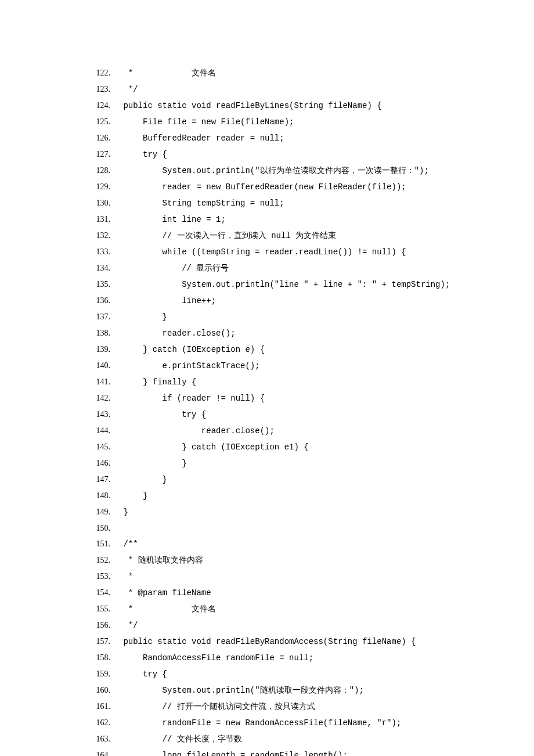 Image resolution: width=534 pixels, height=756 pixels. I want to click on code-line: 128. System.out.println("以行为单位读取文件内容，一次读…, so click(267, 171).